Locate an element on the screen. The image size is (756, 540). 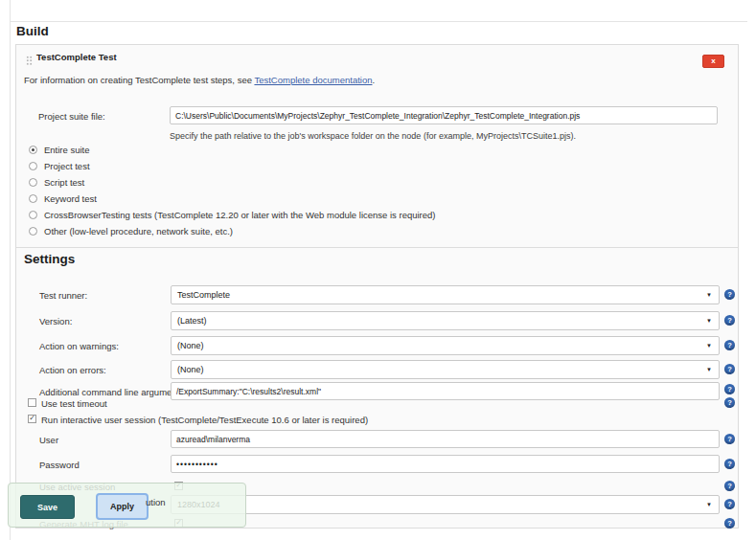
password-input is located at coordinates (445, 463).